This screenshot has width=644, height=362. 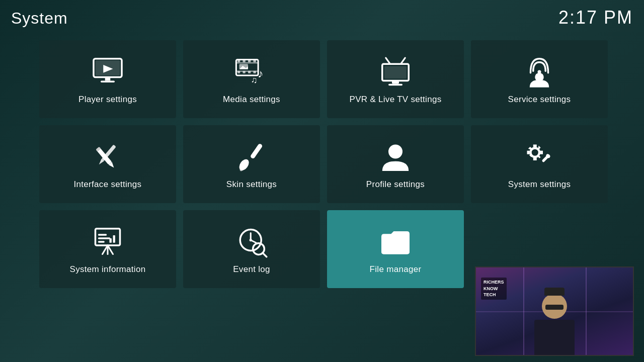 What do you see at coordinates (108, 164) in the screenshot?
I see `tile-interface-settings: Interface settings` at bounding box center [108, 164].